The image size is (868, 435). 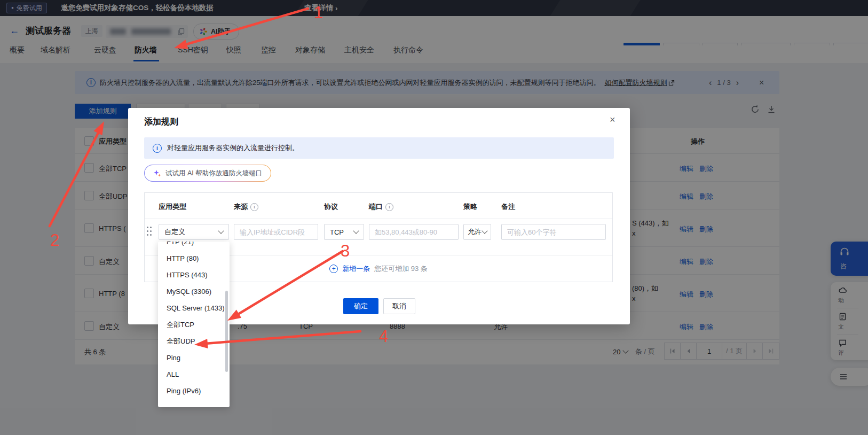 What do you see at coordinates (344, 232) in the screenshot?
I see `protocol-select: TCP` at bounding box center [344, 232].